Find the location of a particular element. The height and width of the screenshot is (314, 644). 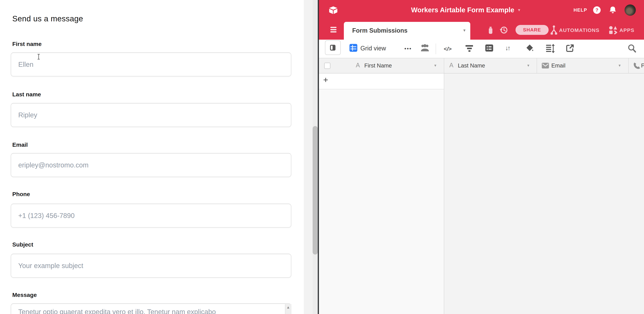

history-icon is located at coordinates (504, 30).